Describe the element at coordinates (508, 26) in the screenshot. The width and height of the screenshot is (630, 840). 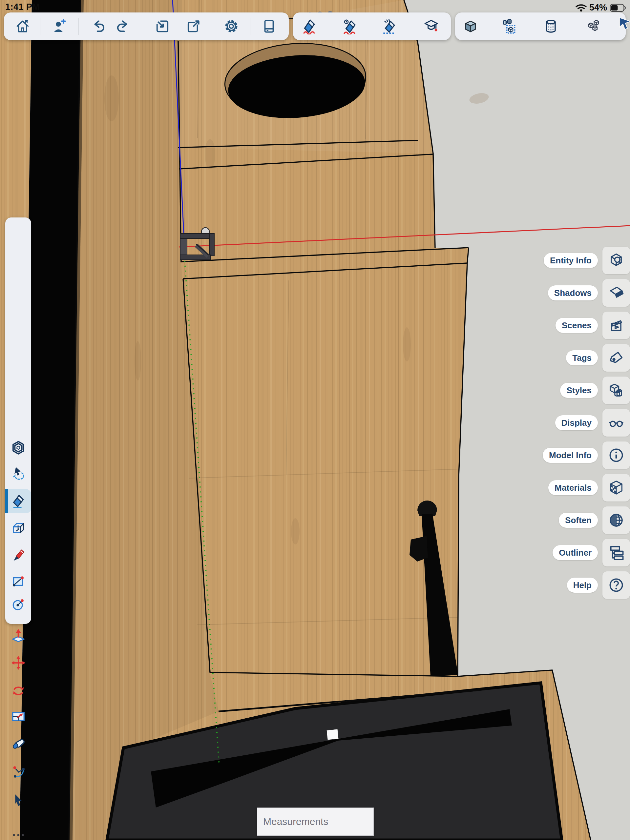
I see `copies-icon` at that location.